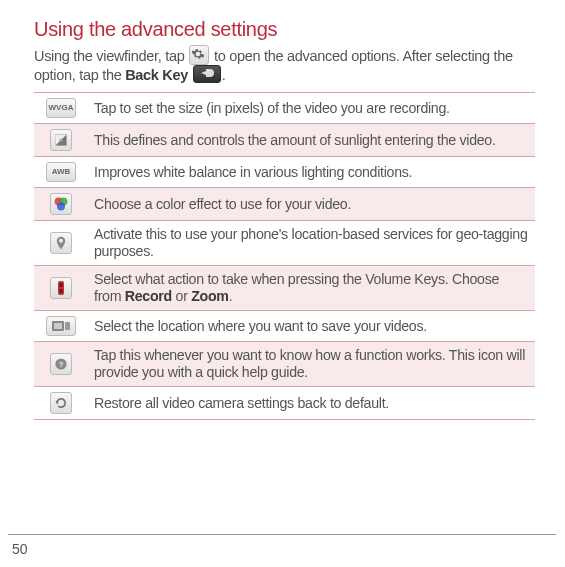 This screenshot has width=565, height=567. I want to click on table-row: ? Tap this whenever you want to know how…, so click(284, 364).